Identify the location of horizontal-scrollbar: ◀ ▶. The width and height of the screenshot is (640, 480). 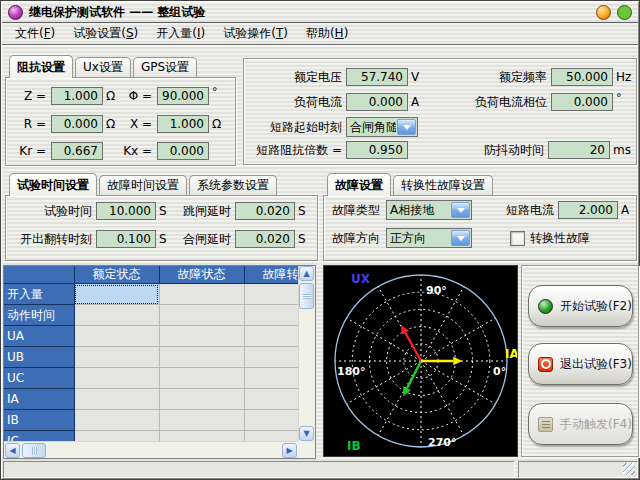
(151, 450).